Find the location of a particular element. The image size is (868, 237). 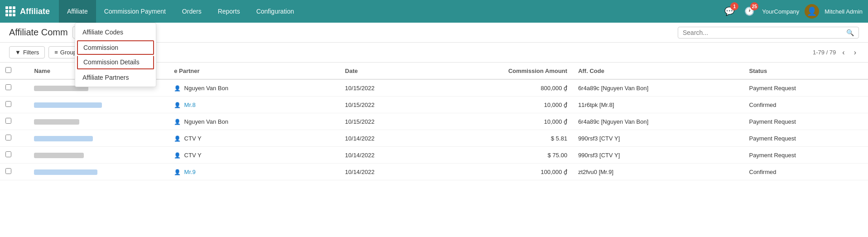

search-bar: 🔍 is located at coordinates (768, 33).